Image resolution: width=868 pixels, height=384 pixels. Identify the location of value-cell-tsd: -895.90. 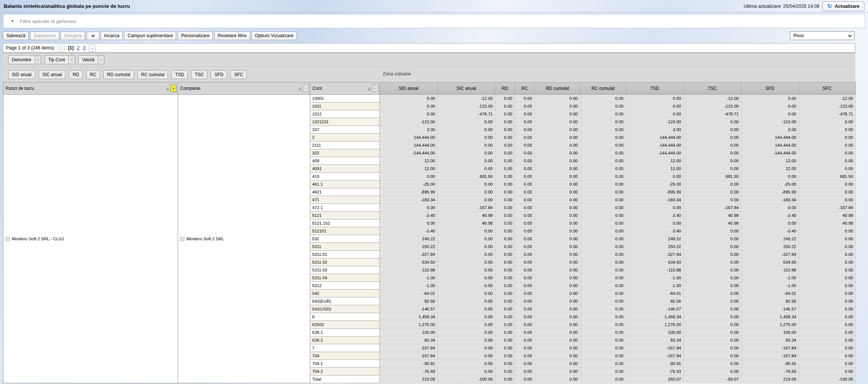
(655, 192).